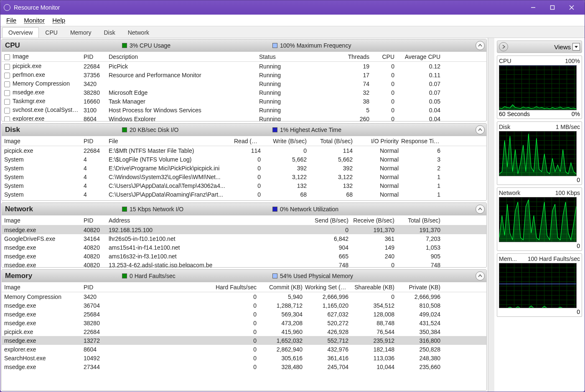 The height and width of the screenshot is (392, 585). Describe the element at coordinates (292, 32) in the screenshot. I see `tabstrip: Overview CPU Memory Disk Network` at that location.